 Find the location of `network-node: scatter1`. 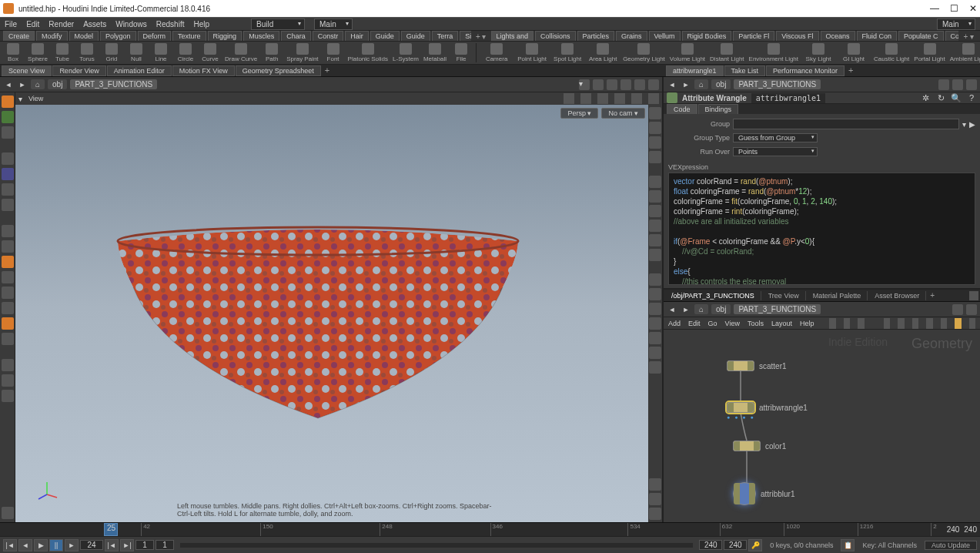

network-node: scatter1 is located at coordinates (757, 366).